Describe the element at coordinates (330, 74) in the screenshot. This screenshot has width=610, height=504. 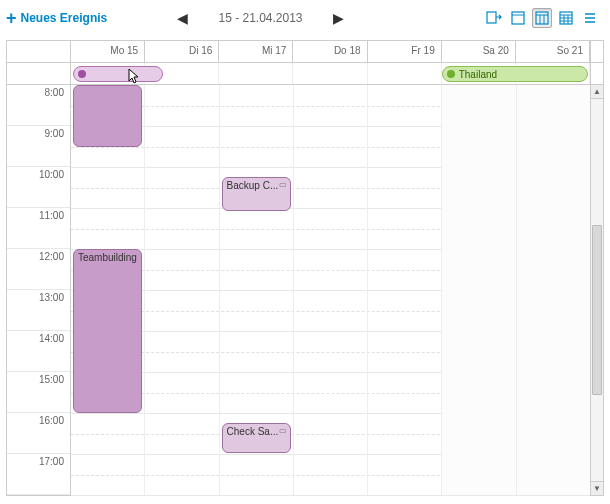
I see `allday-cells: Thailand` at that location.